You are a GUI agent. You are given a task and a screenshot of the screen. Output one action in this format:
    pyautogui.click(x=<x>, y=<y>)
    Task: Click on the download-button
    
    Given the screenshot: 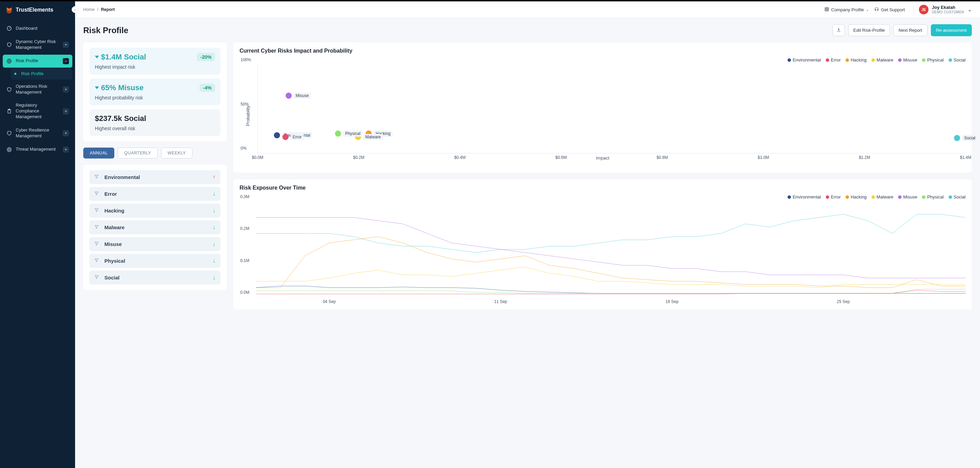 What is the action you would take?
    pyautogui.click(x=839, y=30)
    